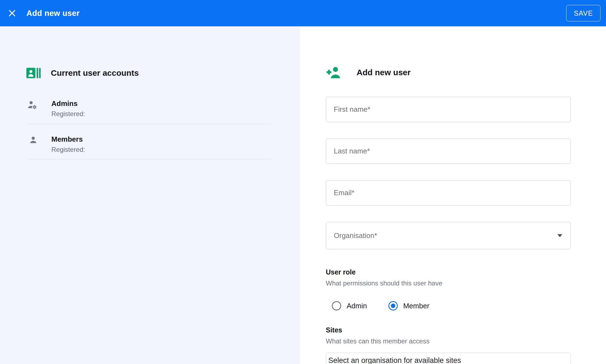 The width and height of the screenshot is (606, 364). What do you see at coordinates (68, 150) in the screenshot?
I see `group-registered-members: Registered:` at bounding box center [68, 150].